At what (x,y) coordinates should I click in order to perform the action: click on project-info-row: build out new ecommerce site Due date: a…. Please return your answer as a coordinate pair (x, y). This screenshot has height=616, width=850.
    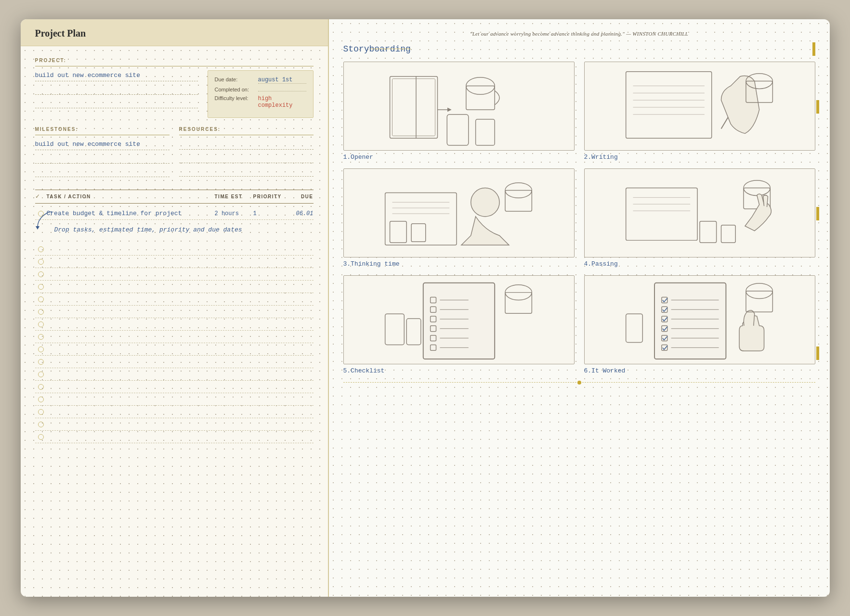
    Looking at the image, I should click on (174, 94).